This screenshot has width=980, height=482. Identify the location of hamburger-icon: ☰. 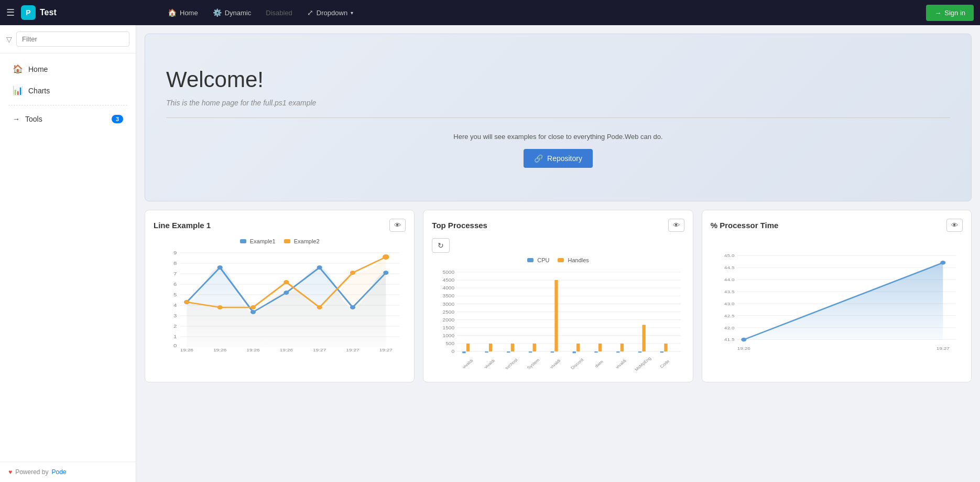
(10, 13).